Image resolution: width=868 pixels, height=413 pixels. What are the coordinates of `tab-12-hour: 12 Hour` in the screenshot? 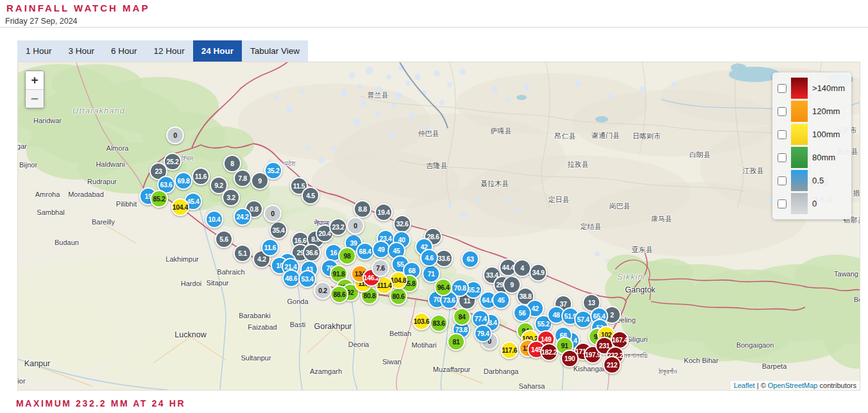 It's located at (169, 51).